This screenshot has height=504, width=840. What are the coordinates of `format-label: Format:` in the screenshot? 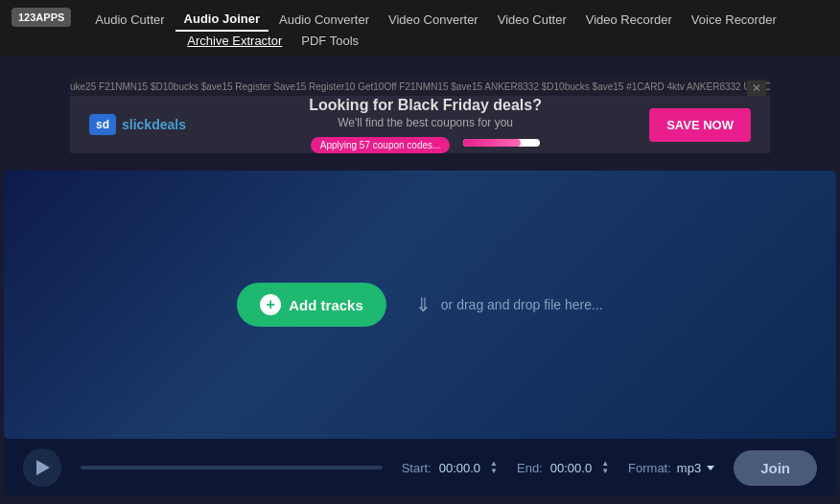 It's located at (650, 468).